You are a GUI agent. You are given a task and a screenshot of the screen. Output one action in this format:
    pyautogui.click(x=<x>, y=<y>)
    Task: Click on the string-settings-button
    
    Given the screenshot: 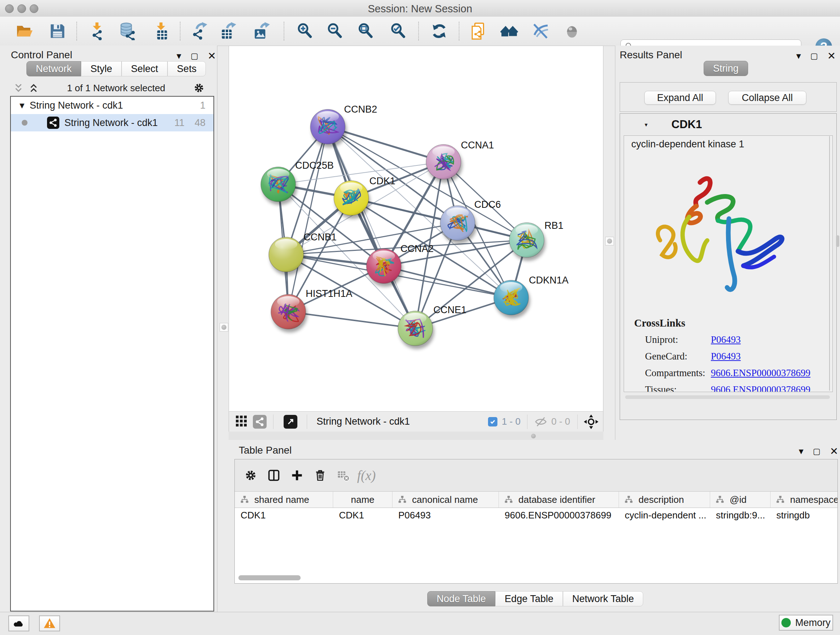 What is the action you would take?
    pyautogui.click(x=541, y=31)
    